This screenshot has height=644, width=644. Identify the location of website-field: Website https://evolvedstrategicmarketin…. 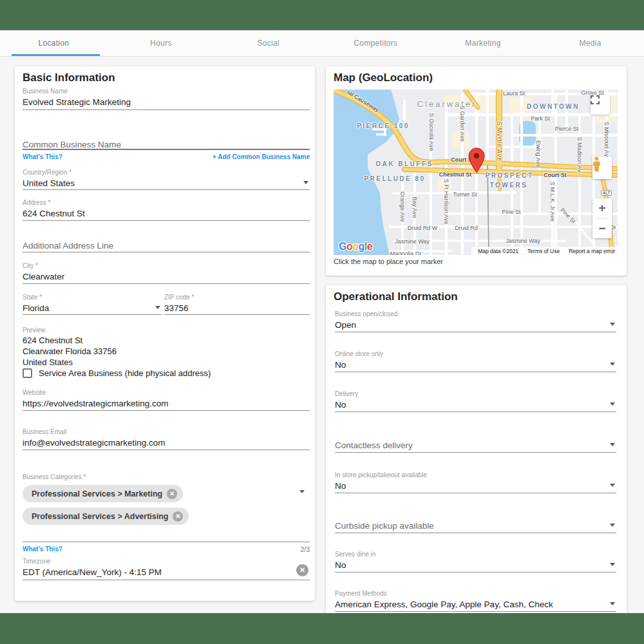
(166, 400).